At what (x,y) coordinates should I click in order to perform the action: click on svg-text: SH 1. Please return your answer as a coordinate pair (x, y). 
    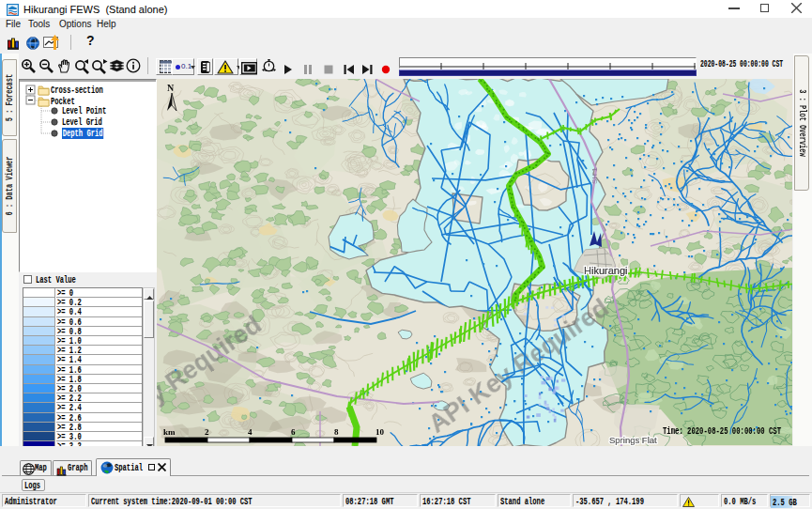
    Looking at the image, I should click on (595, 176).